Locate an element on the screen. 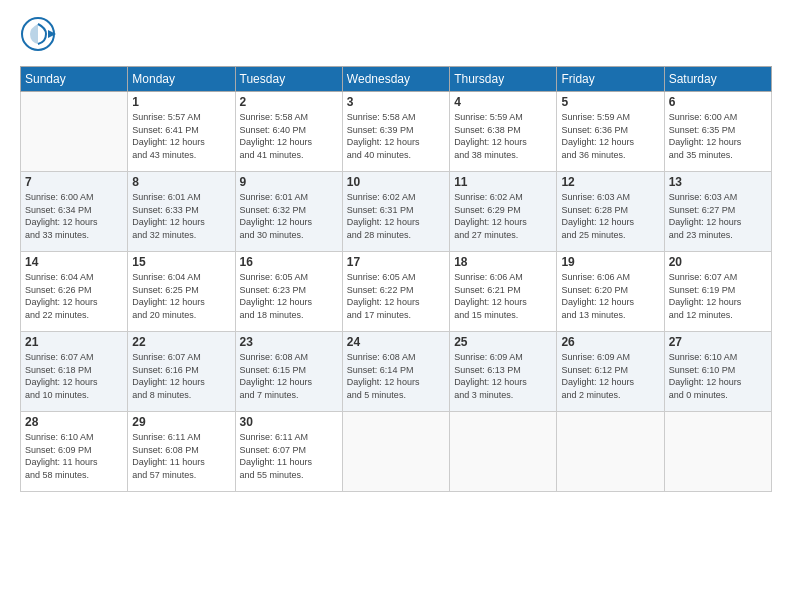 The width and height of the screenshot is (792, 612). week-row-1: 1Sunrise: 5:57 AM Sunset: 6:41 PM Daylig… is located at coordinates (396, 132).